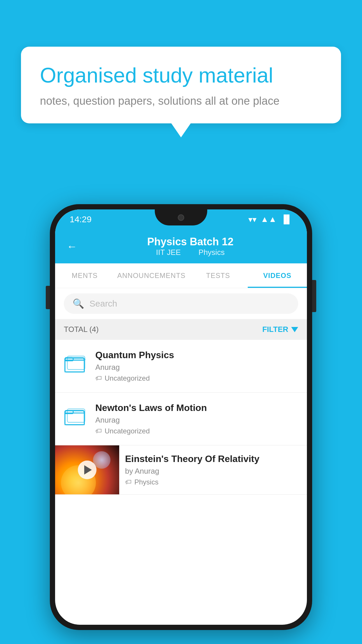 This screenshot has height=644, width=362. What do you see at coordinates (287, 219) in the screenshot?
I see `battery-icon: ▐▌` at bounding box center [287, 219].